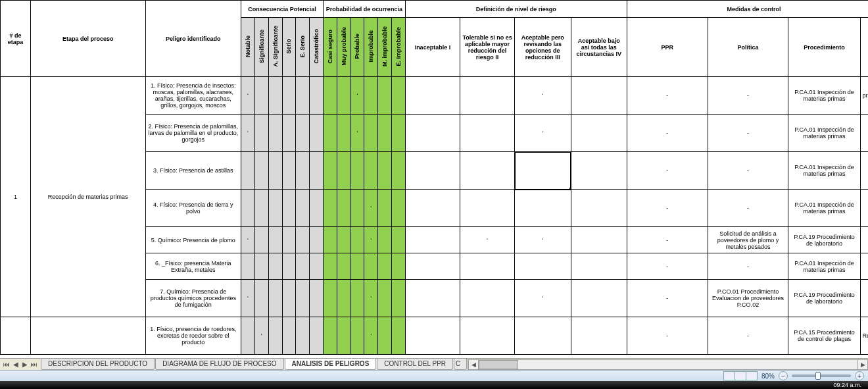  What do you see at coordinates (825, 240) in the screenshot?
I see `proced-cell: P.CA.19 Procedimiento de laboratorio` at bounding box center [825, 240].